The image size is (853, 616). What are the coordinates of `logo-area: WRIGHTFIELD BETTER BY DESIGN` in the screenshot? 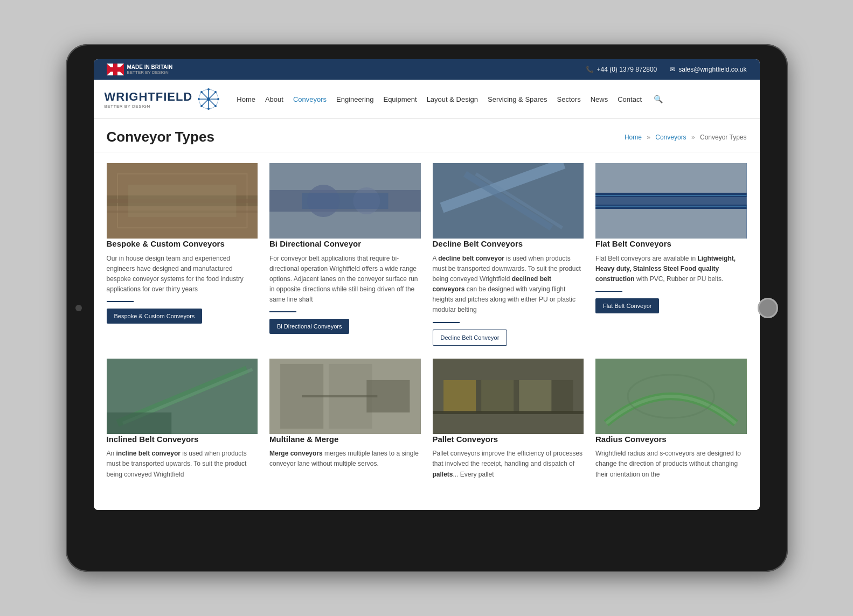 It's located at (163, 99).